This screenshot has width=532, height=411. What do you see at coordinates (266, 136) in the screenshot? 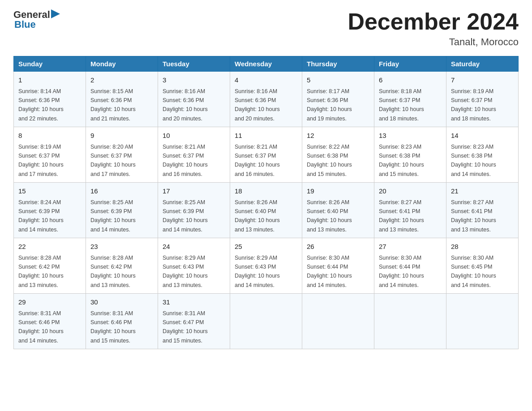
I see `day-number: 11` at bounding box center [266, 136].